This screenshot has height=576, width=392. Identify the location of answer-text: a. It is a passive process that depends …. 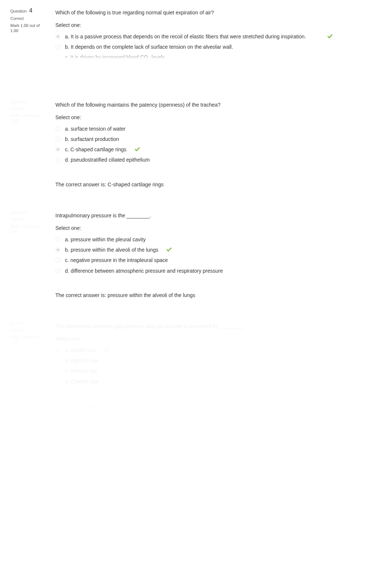
(185, 37).